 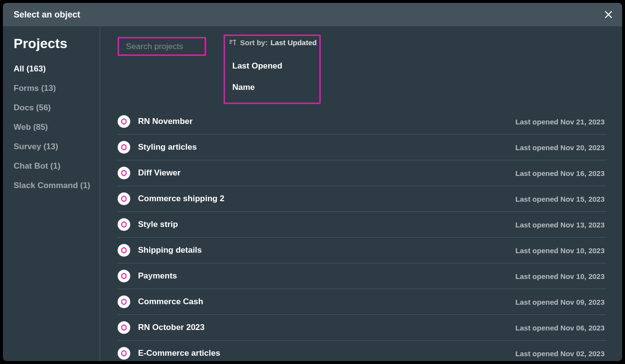 What do you see at coordinates (56, 108) in the screenshot?
I see `sidebar-item: Docs (56)` at bounding box center [56, 108].